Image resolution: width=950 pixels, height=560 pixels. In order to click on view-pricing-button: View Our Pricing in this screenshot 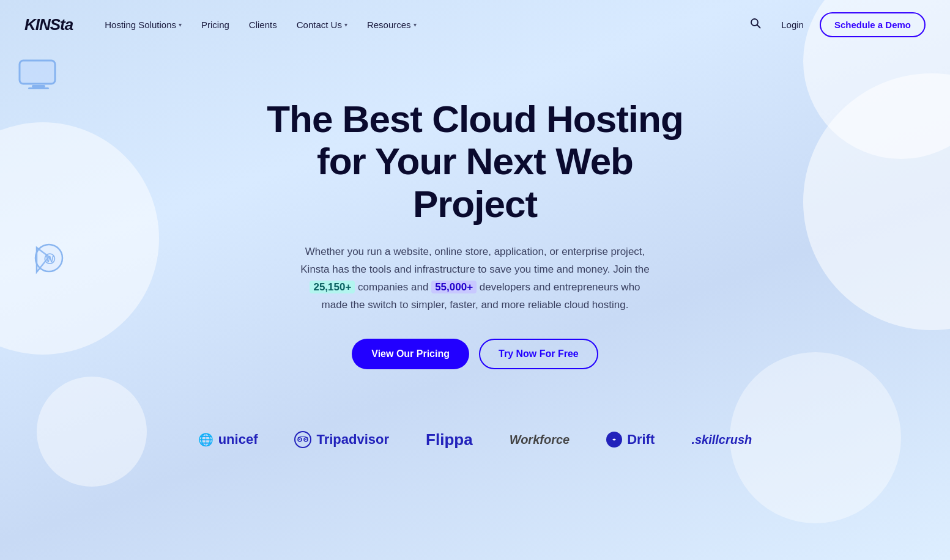, I will do `click(410, 354)`.